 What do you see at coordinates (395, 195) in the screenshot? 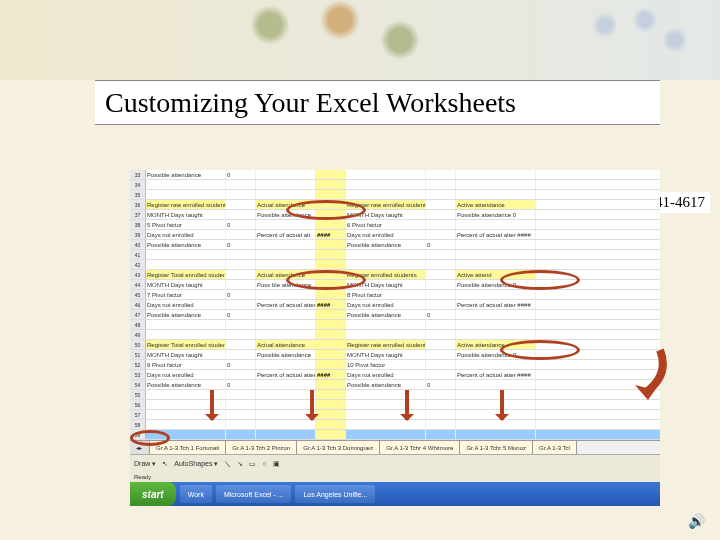
I see `grid-row: 35` at bounding box center [395, 195].